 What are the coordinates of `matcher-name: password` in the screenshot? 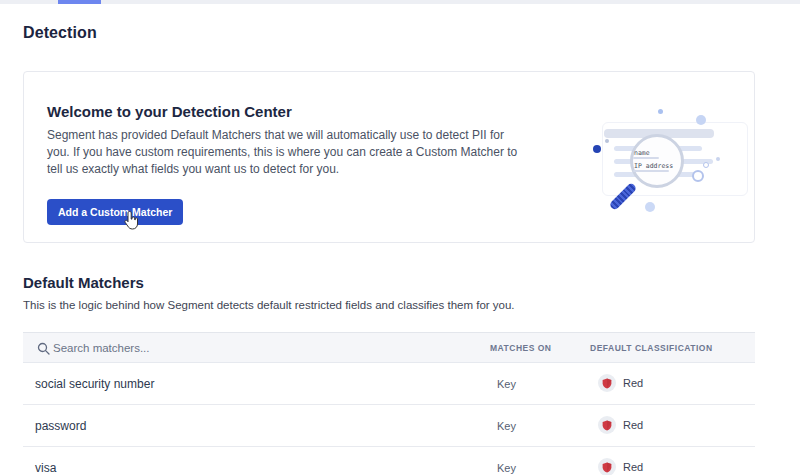 It's located at (60, 426).